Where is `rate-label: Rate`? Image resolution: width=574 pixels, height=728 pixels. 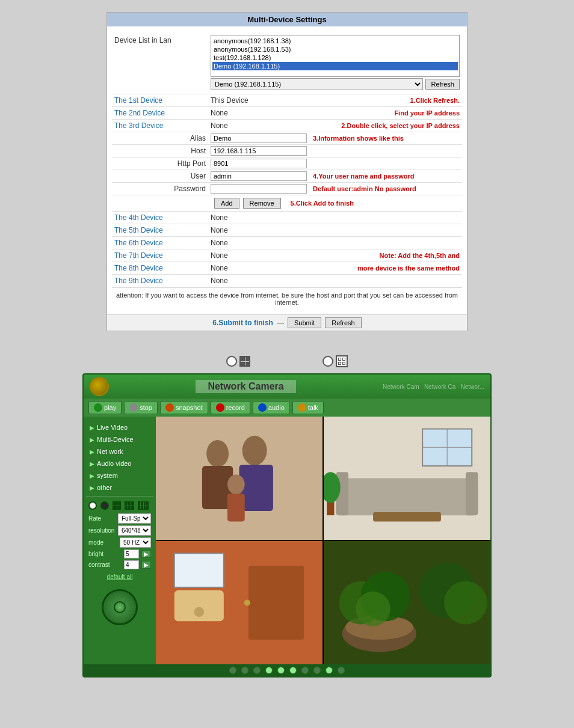 rate-label: Rate is located at coordinates (102, 518).